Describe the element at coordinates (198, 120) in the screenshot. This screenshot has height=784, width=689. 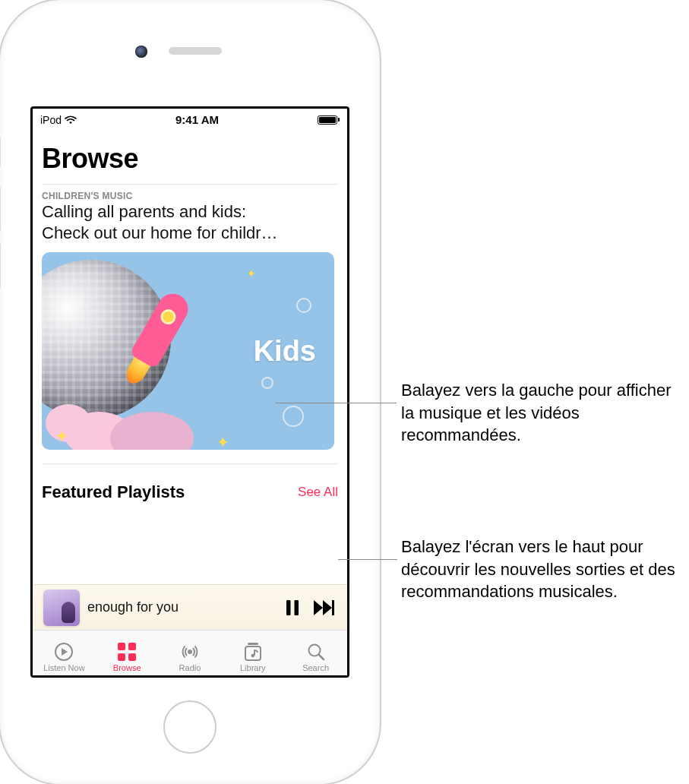
I see `status-time: 9:41 AM` at that location.